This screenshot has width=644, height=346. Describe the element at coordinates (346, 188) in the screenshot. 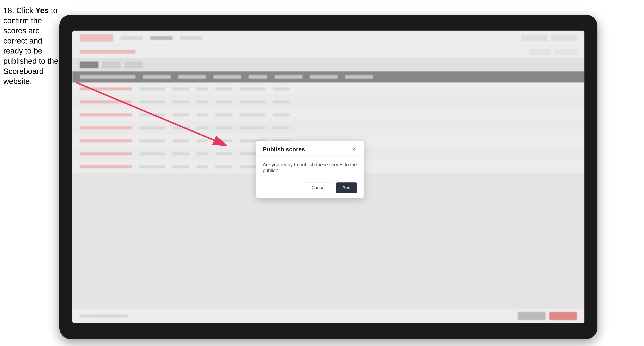

I see `yes-button: Yes` at that location.